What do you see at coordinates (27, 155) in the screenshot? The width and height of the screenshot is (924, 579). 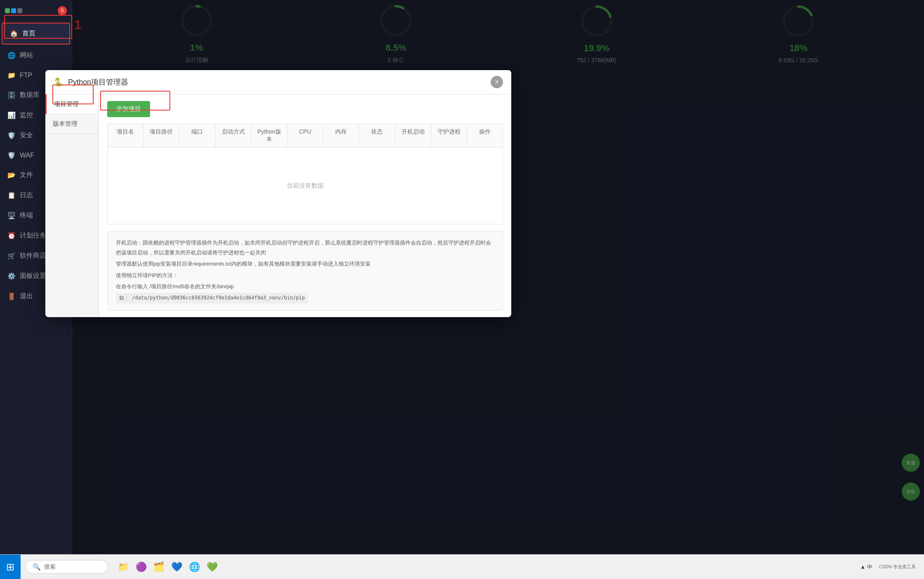 I see `sidebar-item-label-waf: WAF` at bounding box center [27, 155].